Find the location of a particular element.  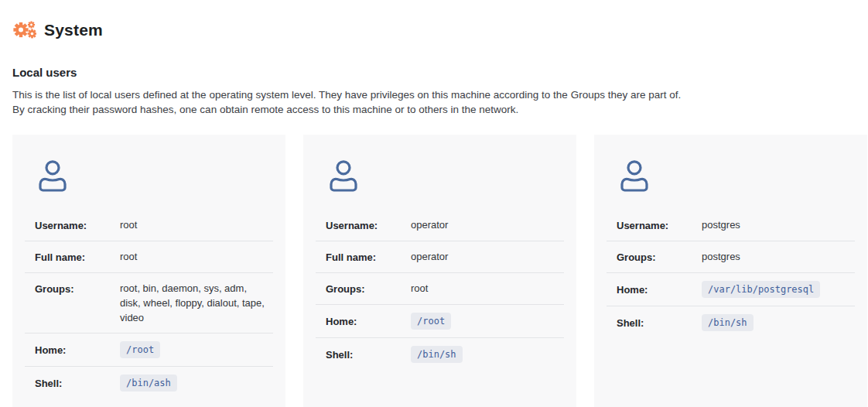

detail-value: /bin/ash is located at coordinates (196, 383).